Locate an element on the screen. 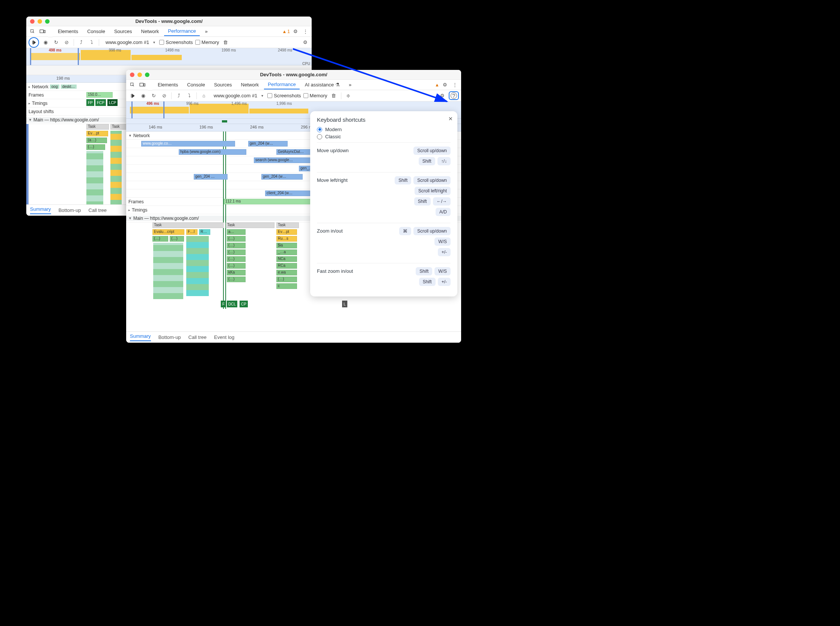 The image size is (840, 626). flask-icon: ⚗ is located at coordinates (337, 85).